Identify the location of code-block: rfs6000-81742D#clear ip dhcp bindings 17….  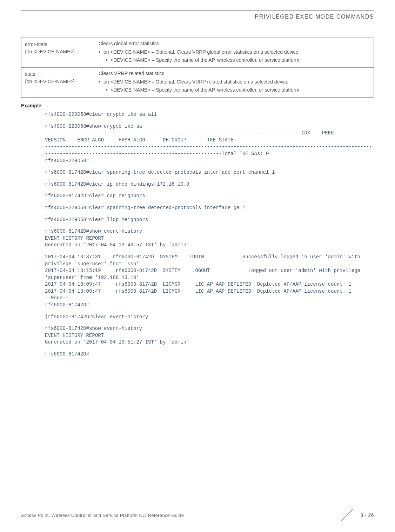
(209, 185).